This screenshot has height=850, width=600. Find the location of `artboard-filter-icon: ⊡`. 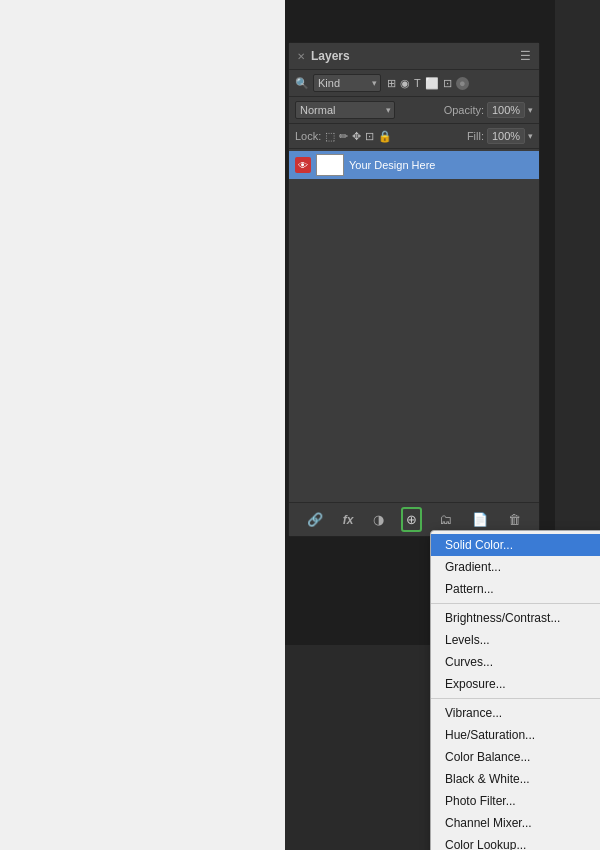

artboard-filter-icon: ⊡ is located at coordinates (448, 84).